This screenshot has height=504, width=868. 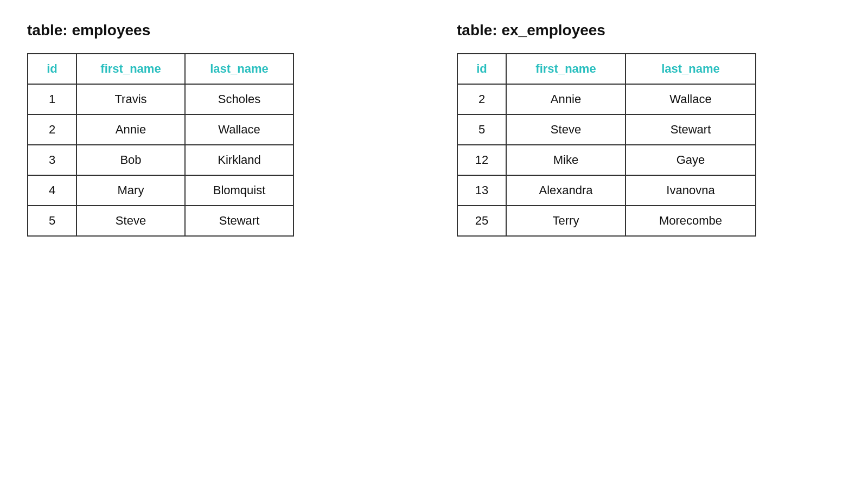 What do you see at coordinates (691, 190) in the screenshot?
I see `cell-last-name: Ivanovna` at bounding box center [691, 190].